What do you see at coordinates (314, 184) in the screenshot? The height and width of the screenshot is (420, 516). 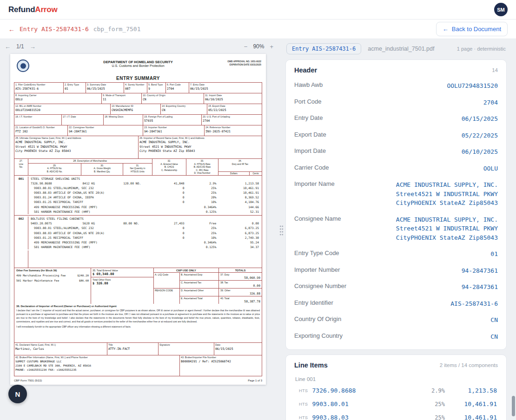 I see `field-label: Importer Name` at bounding box center [314, 184].